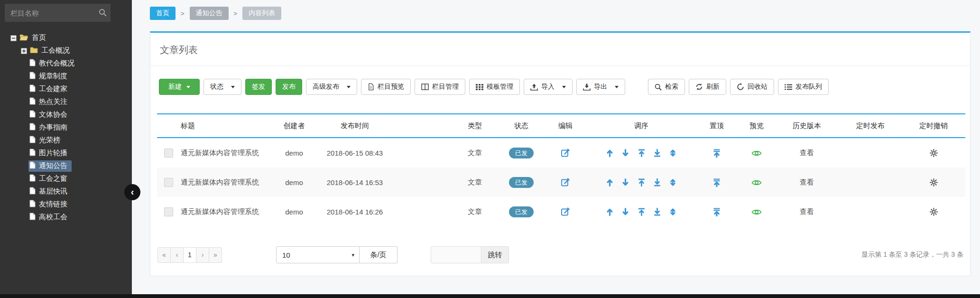  I want to click on page-number-button: 1, so click(190, 255).